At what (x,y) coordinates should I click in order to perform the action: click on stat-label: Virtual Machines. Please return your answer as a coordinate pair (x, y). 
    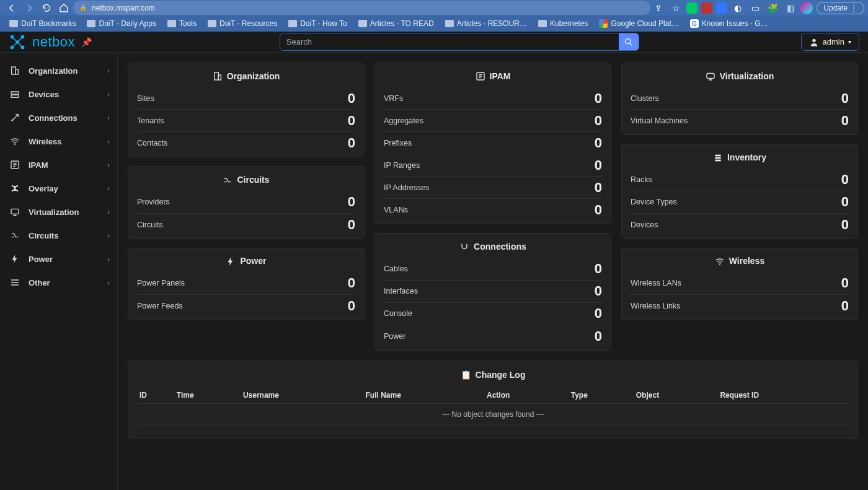
    Looking at the image, I should click on (659, 121).